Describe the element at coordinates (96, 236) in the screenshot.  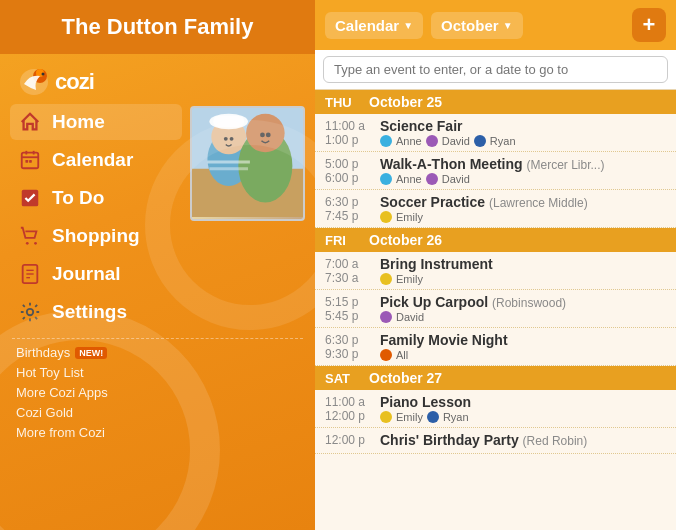
I see `sidebar-label-shopping: Shopping` at that location.